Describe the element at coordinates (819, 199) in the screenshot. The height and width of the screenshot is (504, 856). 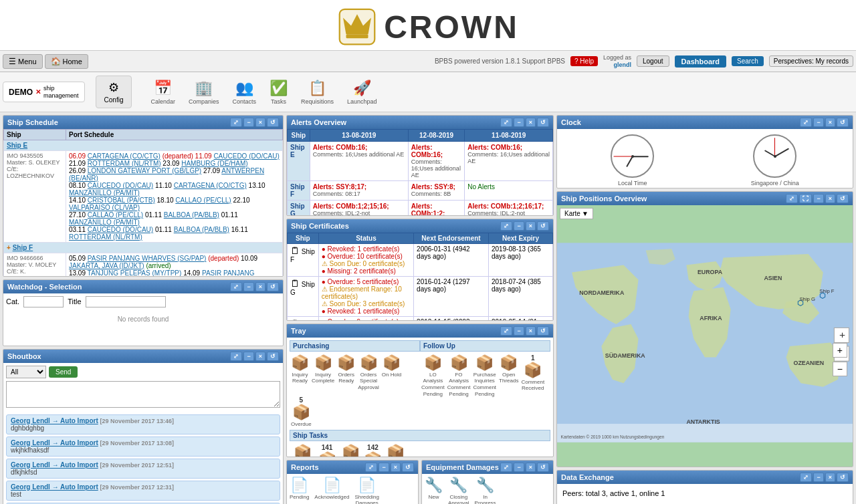
I see `map-min: −` at that location.